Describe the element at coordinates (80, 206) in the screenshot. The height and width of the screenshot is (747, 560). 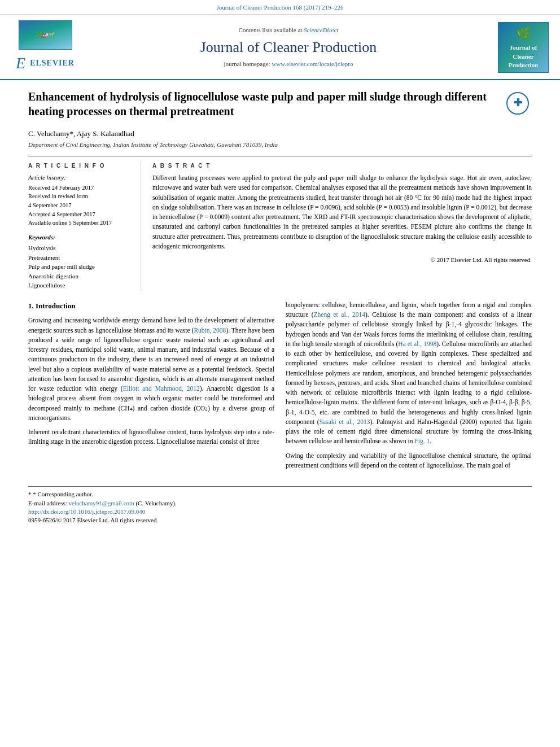
I see `revised-date: 4 September 2017` at that location.